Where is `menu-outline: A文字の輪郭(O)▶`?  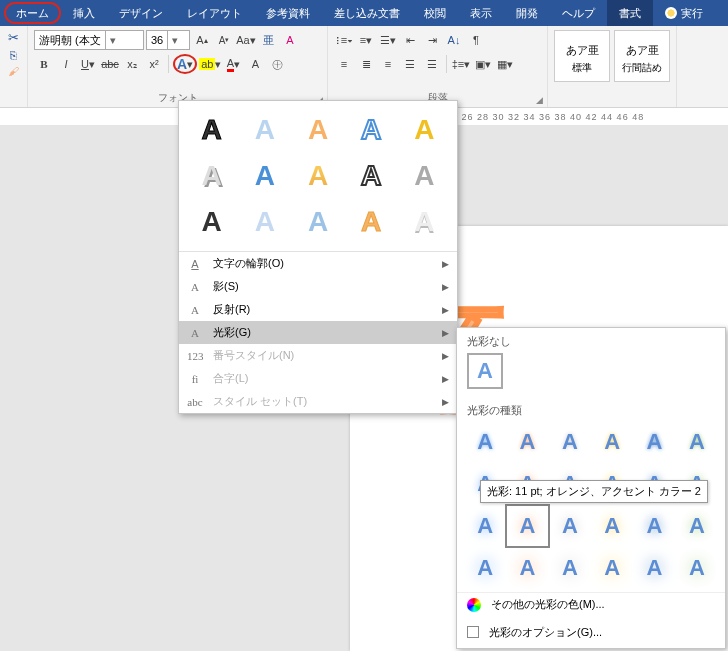 menu-outline: A文字の輪郭(O)▶ is located at coordinates (318, 264).